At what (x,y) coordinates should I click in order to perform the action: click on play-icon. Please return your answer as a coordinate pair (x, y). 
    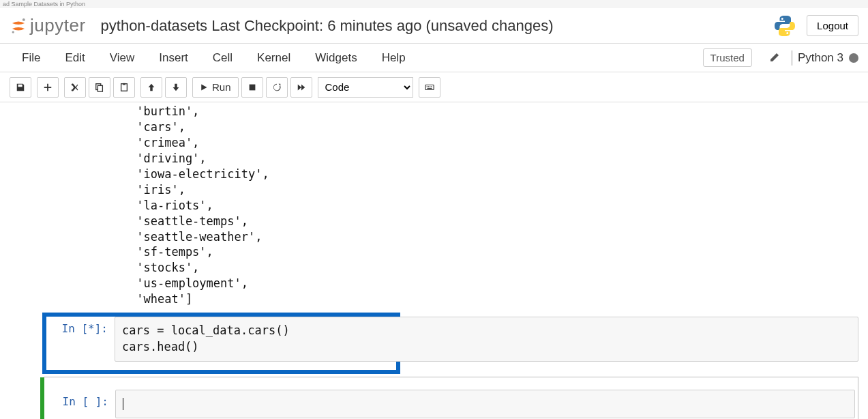
    Looking at the image, I should click on (204, 87).